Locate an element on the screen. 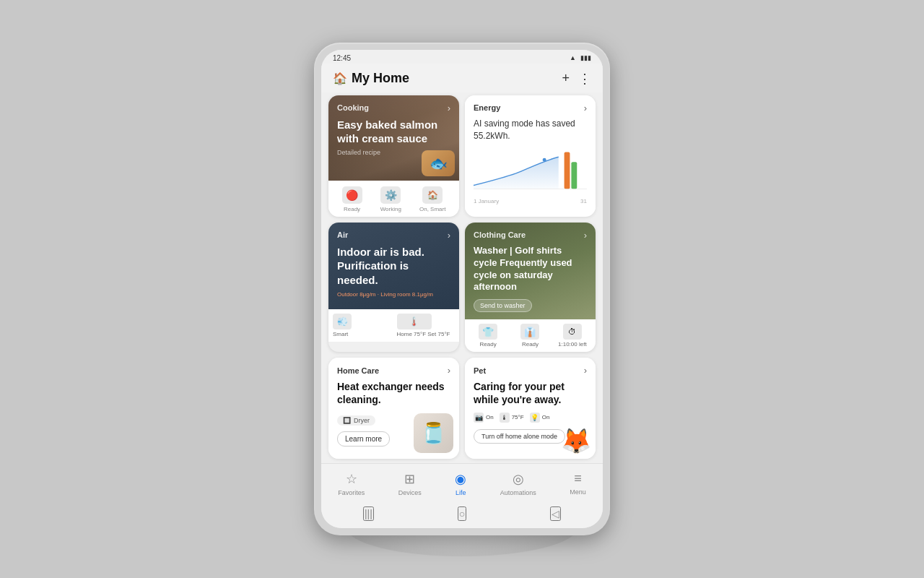 The width and height of the screenshot is (924, 578). nav-devices: ⊞ Devices is located at coordinates (410, 484).